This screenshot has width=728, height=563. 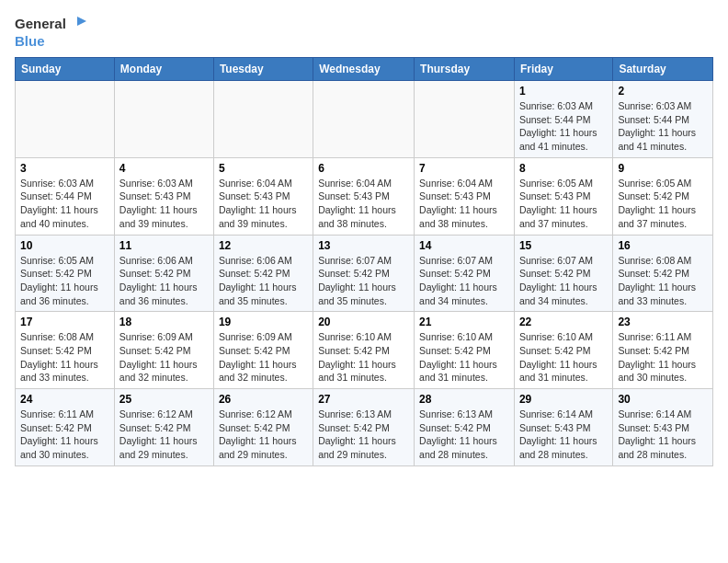 What do you see at coordinates (65, 196) in the screenshot?
I see `calendar-day-cell: 3Sunrise: 6:03 AMSunset: 5:44 PMDaylight…` at bounding box center [65, 196].